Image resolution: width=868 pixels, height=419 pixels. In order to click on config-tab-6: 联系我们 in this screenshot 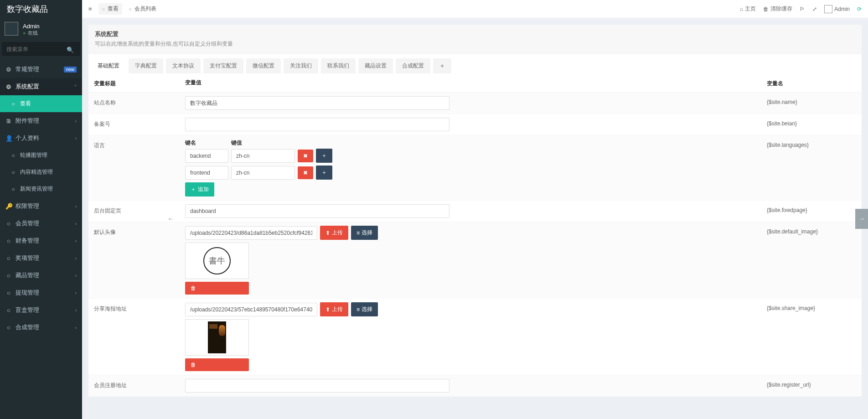, I will do `click(338, 66)`.